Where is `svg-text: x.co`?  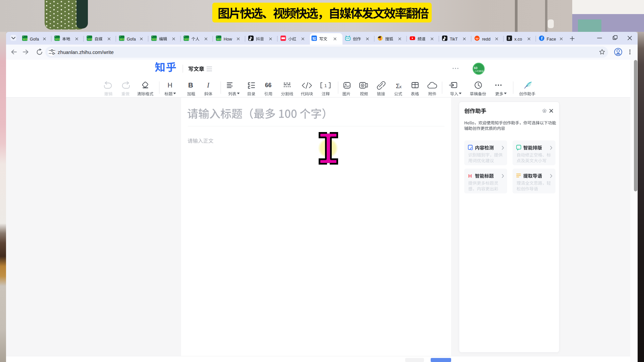 svg-text: x.co is located at coordinates (519, 39).